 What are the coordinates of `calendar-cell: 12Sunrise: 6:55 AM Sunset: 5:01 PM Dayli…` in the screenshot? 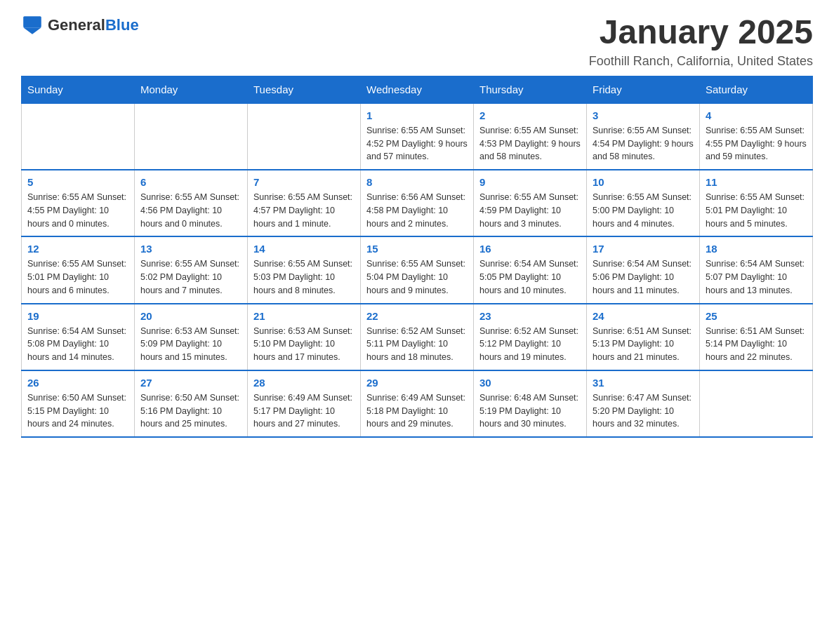 It's located at (79, 269).